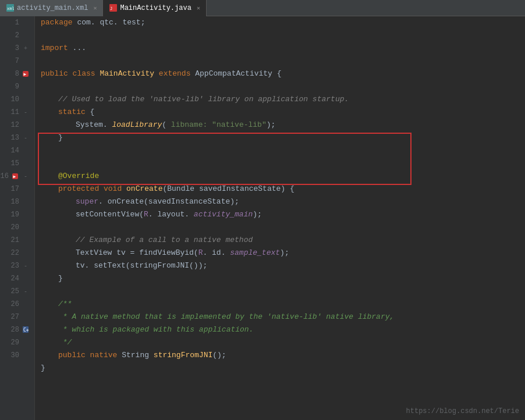  I want to click on gutter-row-19: 19, so click(17, 215).